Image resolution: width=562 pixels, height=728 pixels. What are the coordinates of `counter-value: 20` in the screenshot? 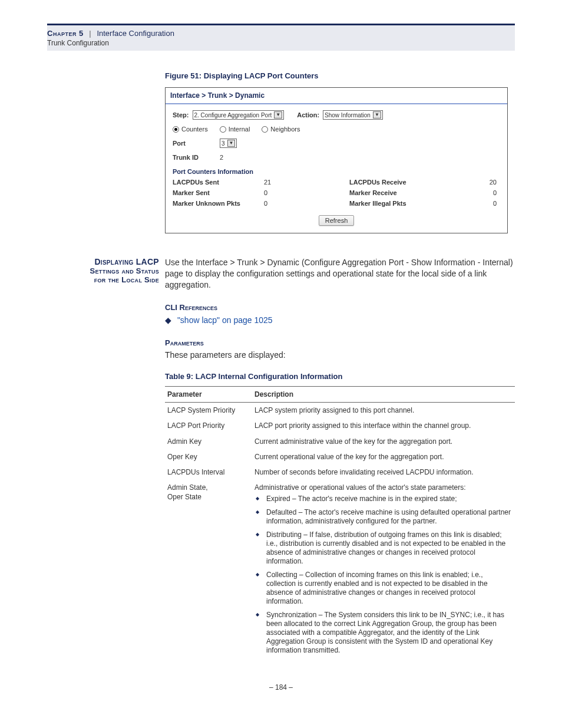 It's located at (484, 182).